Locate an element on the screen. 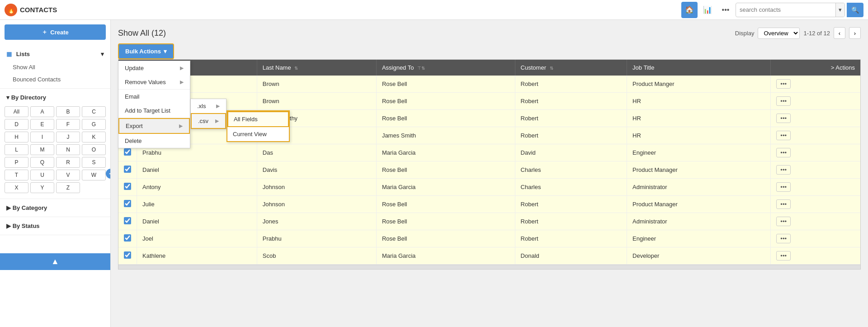 The width and height of the screenshot is (868, 327). row-customer: David is located at coordinates (571, 153).